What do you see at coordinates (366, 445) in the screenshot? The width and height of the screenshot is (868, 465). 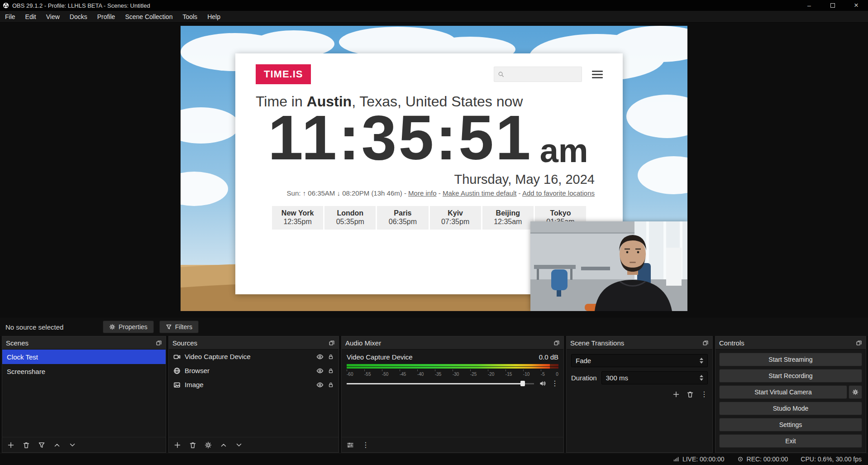 I see `mixer-options-button: ⋮` at bounding box center [366, 445].